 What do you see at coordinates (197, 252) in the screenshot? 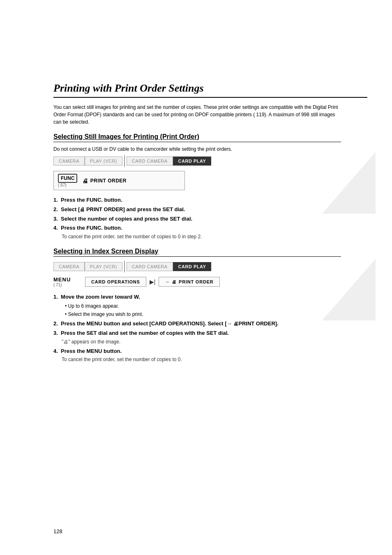
I see `section2-title: Selecting in Index Screen Display` at bounding box center [197, 252].